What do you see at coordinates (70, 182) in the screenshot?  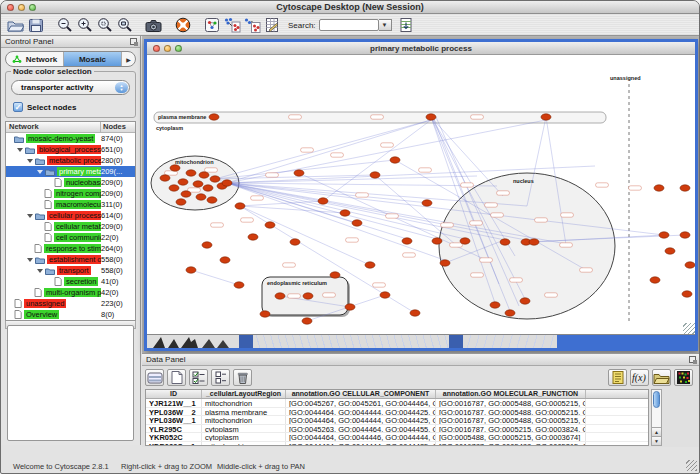 I see `tree-item-nucleobase-: nucleobase-209(0)` at bounding box center [70, 182].